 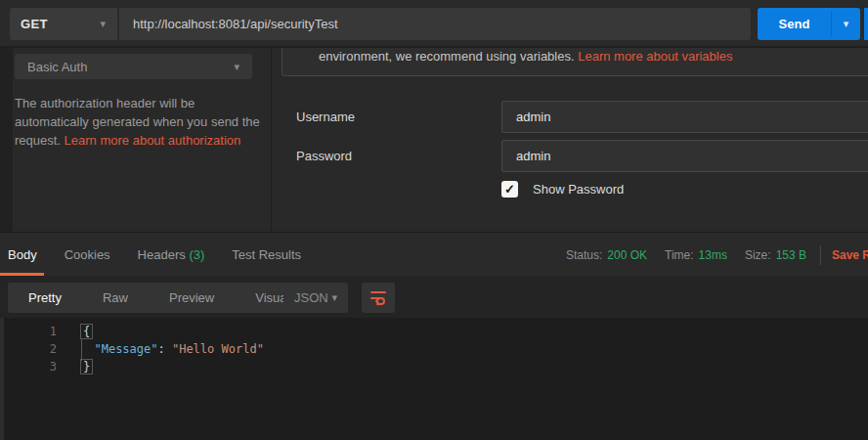 What do you see at coordinates (434, 297) in the screenshot?
I see `response-view-bar: Pretty Raw Preview Visualize JSON ▾` at bounding box center [434, 297].